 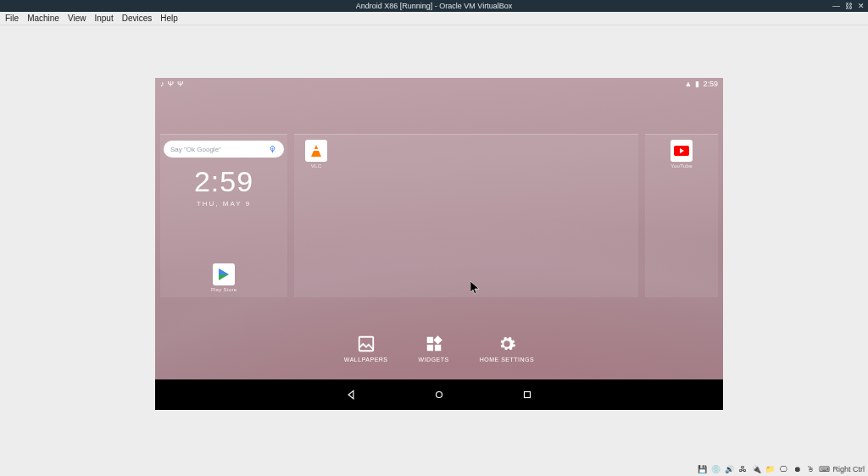 I want to click on option-label: WIDGETS, so click(x=434, y=359).